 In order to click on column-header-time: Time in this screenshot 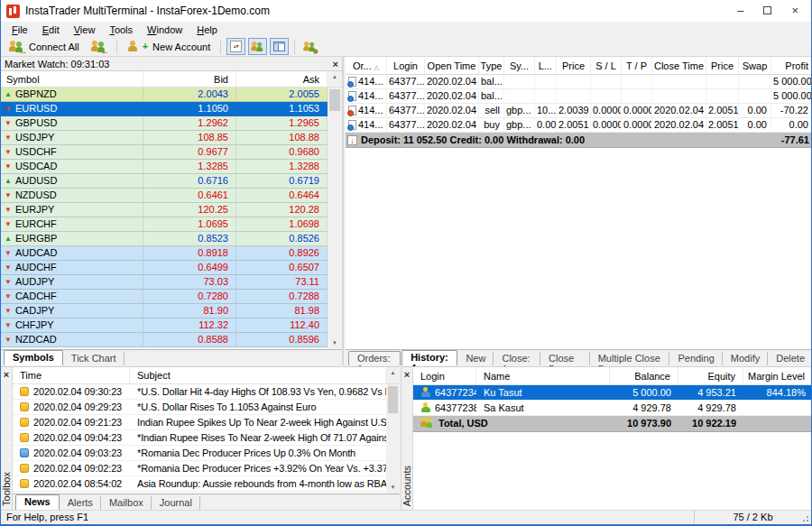, I will do `click(71, 375)`.